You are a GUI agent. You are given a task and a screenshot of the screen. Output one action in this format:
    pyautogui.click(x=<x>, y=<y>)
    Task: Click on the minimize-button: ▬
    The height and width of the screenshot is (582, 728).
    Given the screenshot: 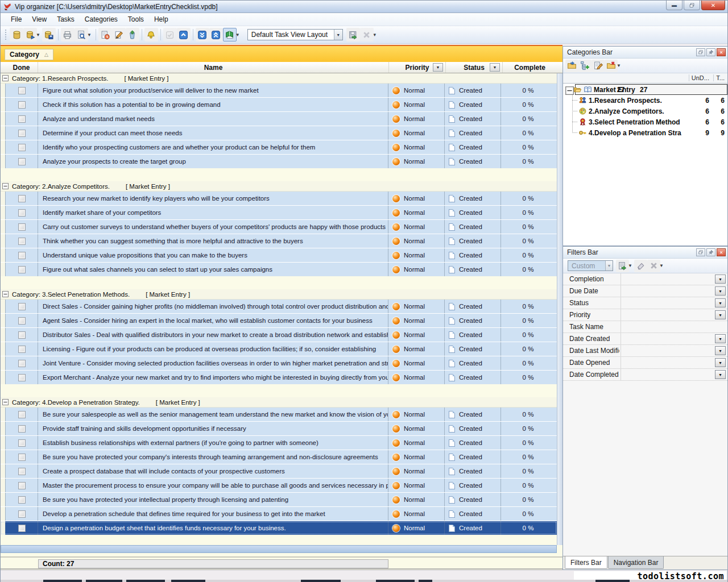 What is the action you would take?
    pyautogui.click(x=675, y=6)
    